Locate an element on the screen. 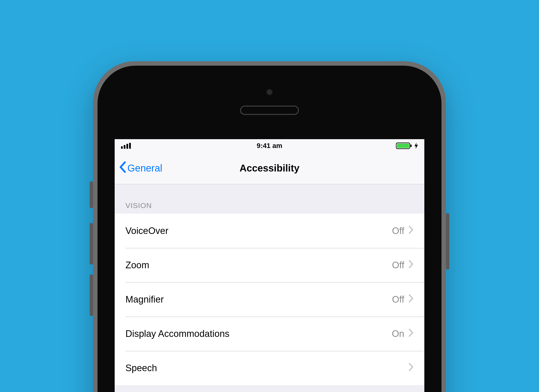  row-zoom: Zoom Off is located at coordinates (270, 265).